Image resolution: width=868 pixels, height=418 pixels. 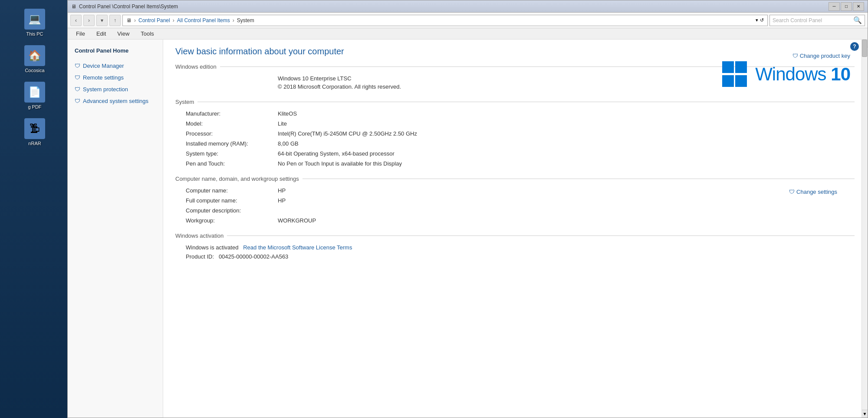 I want to click on processor-value: Intel(R) Core(TM) i5-2450M CPU @ 2.50GHz…, so click(x=566, y=134).